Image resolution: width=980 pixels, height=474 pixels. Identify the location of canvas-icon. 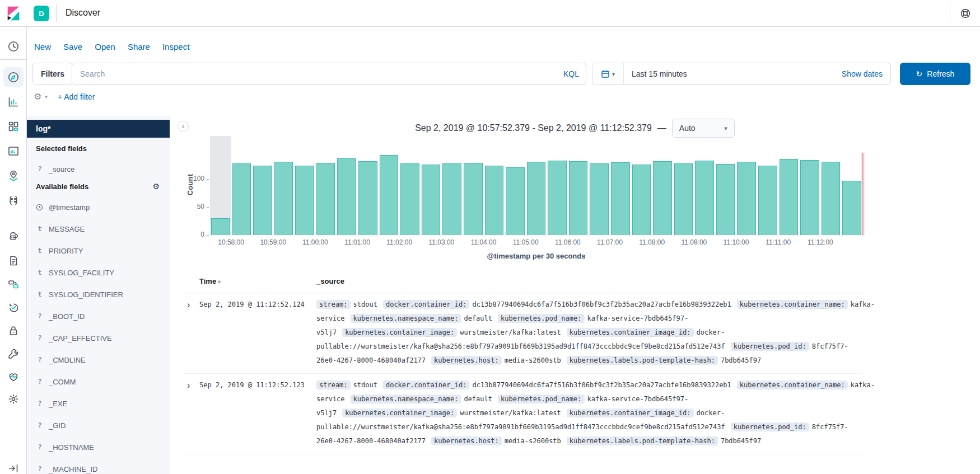
(13, 151).